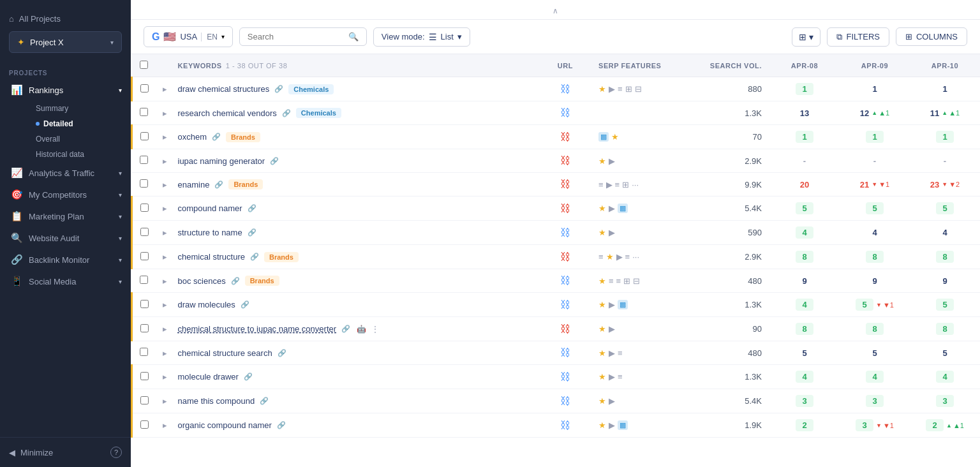  Describe the element at coordinates (65, 452) in the screenshot. I see `minimize-button: ◀ Minimize ?` at that location.